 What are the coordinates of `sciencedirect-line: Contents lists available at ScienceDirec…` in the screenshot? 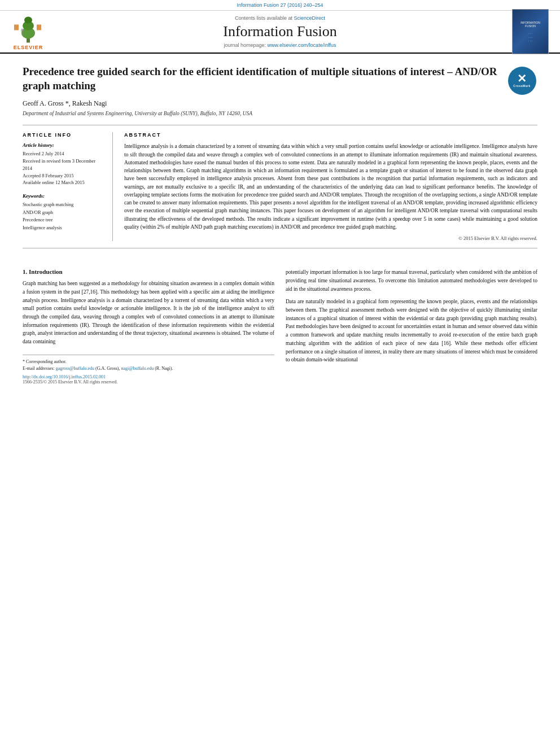 It's located at (280, 18).